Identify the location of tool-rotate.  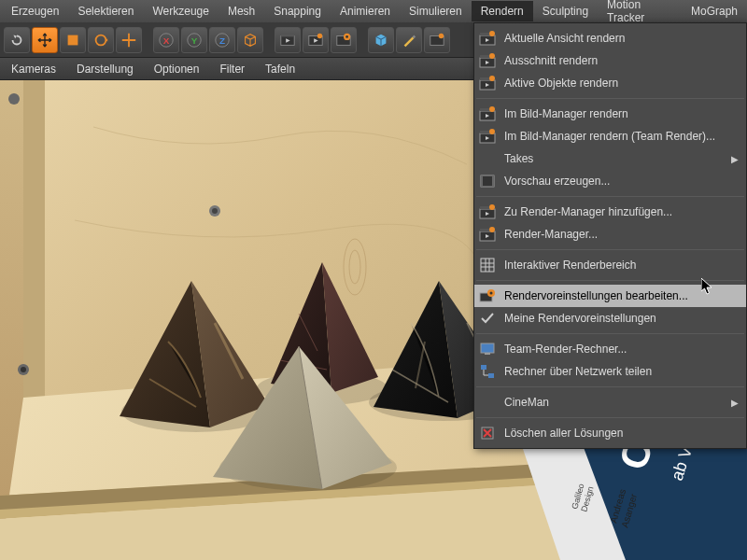
(101, 40).